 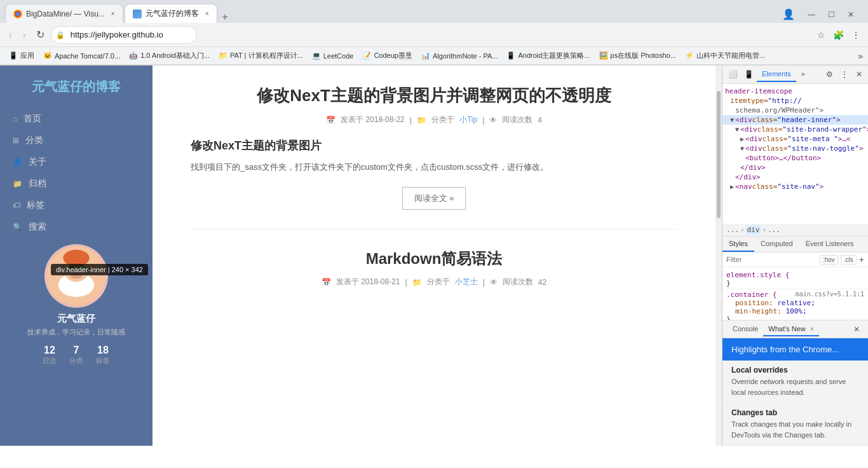 I want to click on post-1-read-more: 阅读全文 », so click(x=434, y=198).